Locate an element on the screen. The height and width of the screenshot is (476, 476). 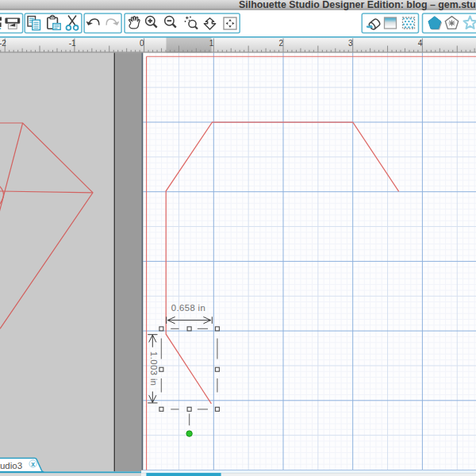
svg-text: 4 is located at coordinates (420, 43).